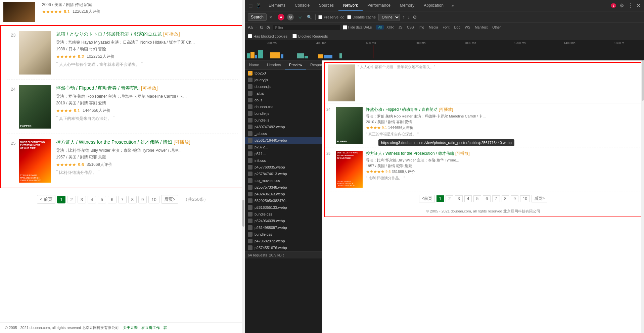 The width and height of the screenshot is (644, 333). I want to click on page-btn-7: 7, so click(122, 199).